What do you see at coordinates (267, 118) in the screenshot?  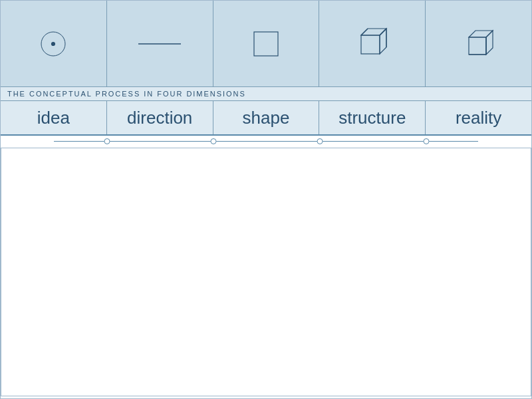 I see `label-cell-shape: shape` at bounding box center [267, 118].